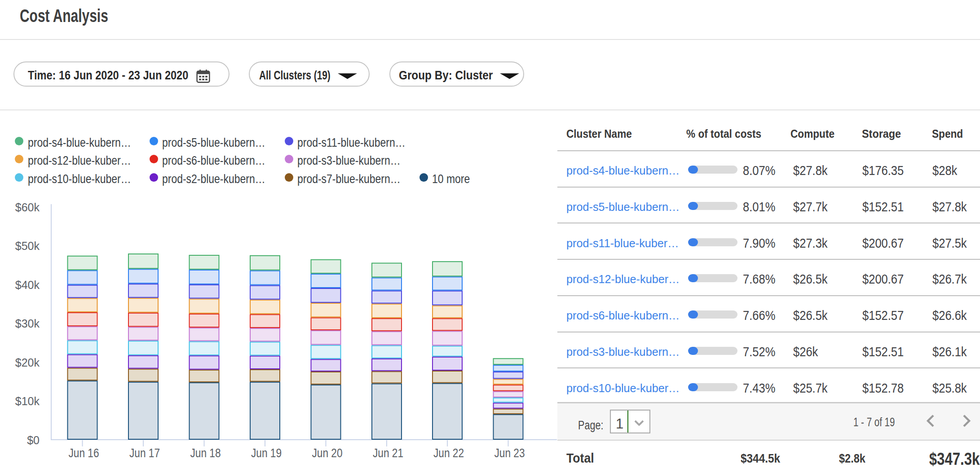 The width and height of the screenshot is (980, 472). Describe the element at coordinates (266, 453) in the screenshot. I see `svg-text: Jun 19` at that location.